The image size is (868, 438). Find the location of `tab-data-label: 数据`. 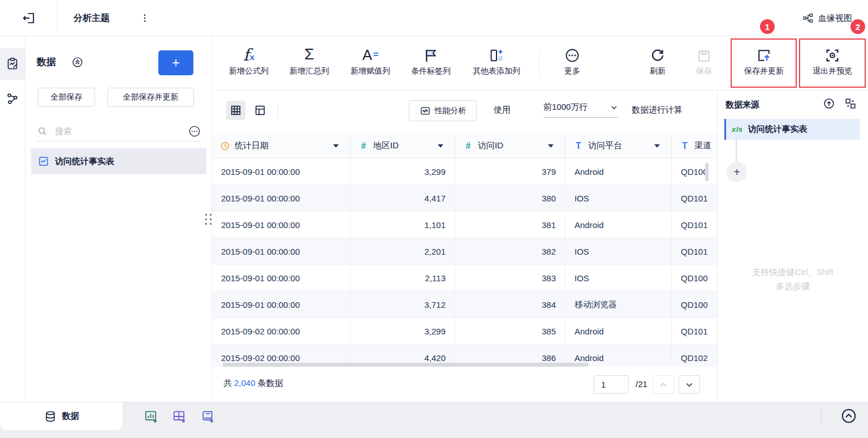

tab-data-label: 数据 is located at coordinates (71, 416).